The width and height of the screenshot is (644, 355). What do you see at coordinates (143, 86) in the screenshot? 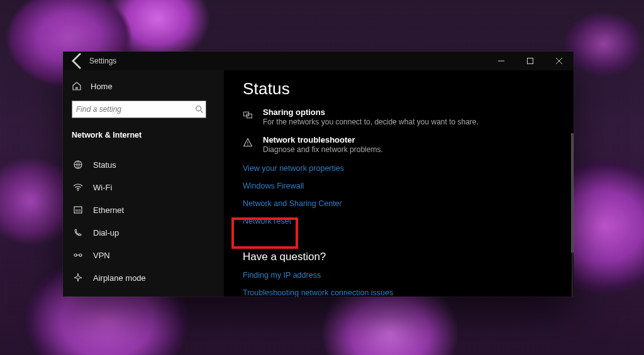
I see `home-nav: Home` at bounding box center [143, 86].